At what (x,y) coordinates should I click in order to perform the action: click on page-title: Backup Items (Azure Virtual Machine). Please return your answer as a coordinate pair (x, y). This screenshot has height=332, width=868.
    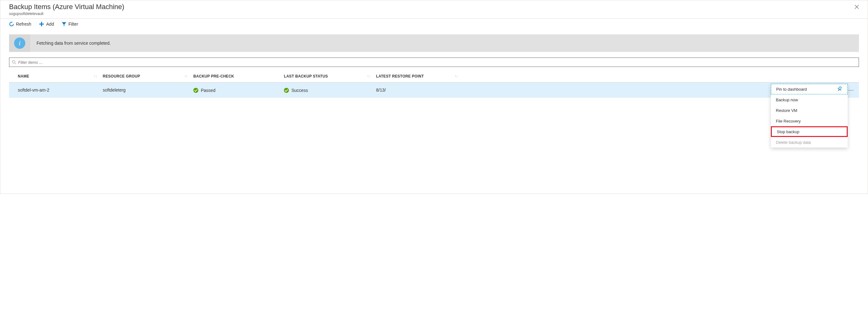
    Looking at the image, I should click on (67, 7).